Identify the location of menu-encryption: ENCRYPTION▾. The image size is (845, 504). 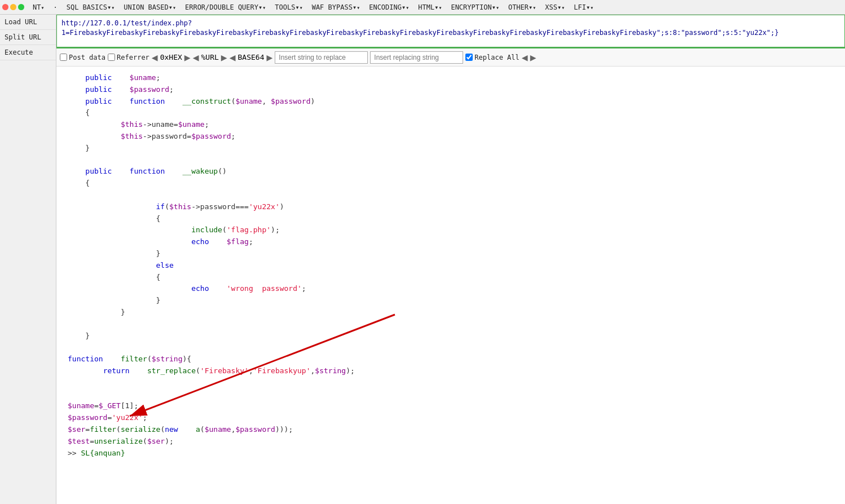
(475, 7).